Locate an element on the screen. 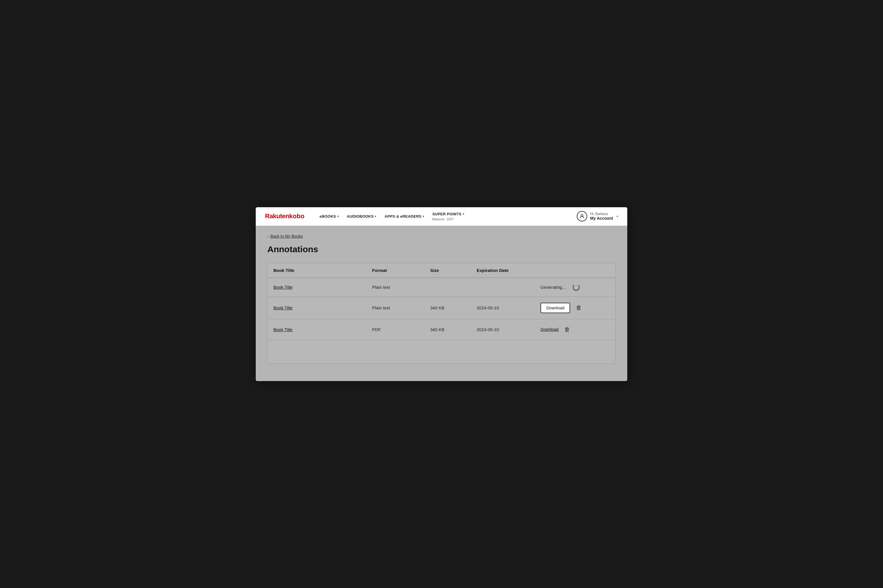  empty-row is located at coordinates (442, 352).